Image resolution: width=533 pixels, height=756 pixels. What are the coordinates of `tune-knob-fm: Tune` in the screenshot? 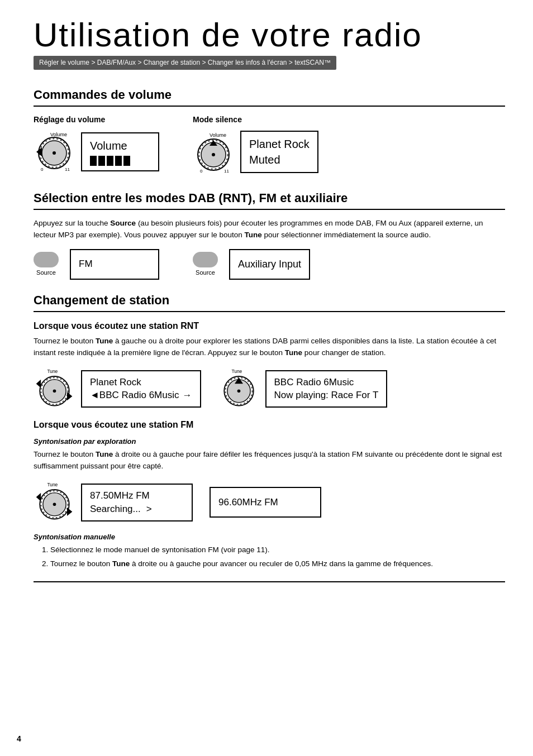 It's located at (55, 503).